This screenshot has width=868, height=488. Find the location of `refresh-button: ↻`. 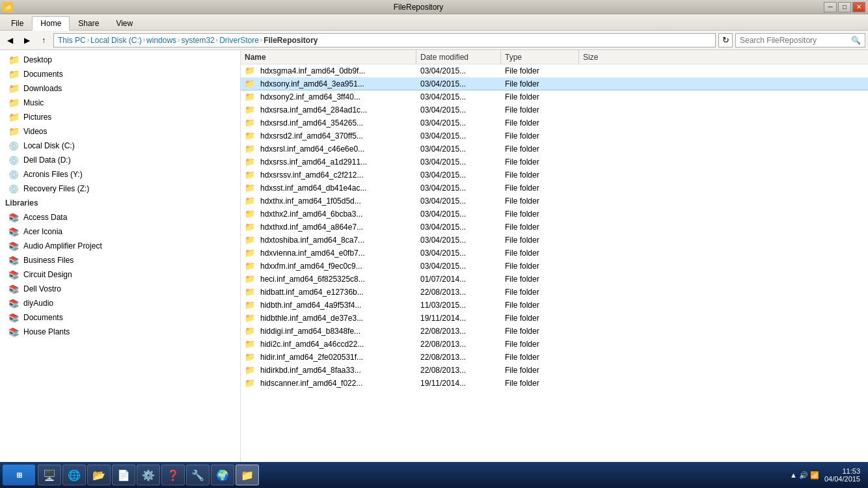

refresh-button: ↻ is located at coordinates (726, 40).